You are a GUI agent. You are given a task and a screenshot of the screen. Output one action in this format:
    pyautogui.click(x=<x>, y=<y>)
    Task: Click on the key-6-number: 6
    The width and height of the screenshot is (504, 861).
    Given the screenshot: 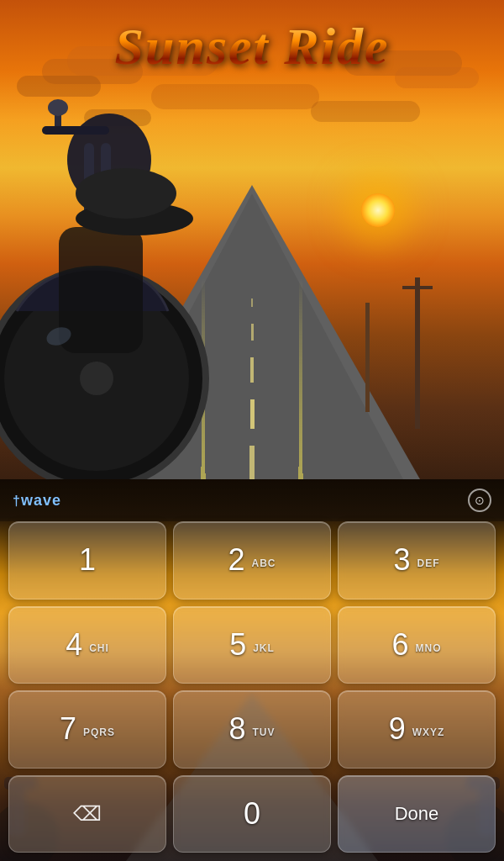 What is the action you would take?
    pyautogui.click(x=400, y=645)
    